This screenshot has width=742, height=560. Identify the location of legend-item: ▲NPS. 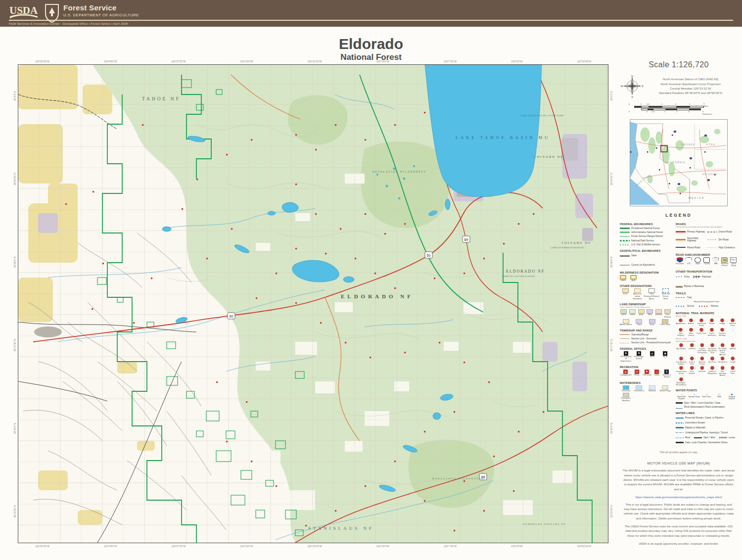
(652, 357).